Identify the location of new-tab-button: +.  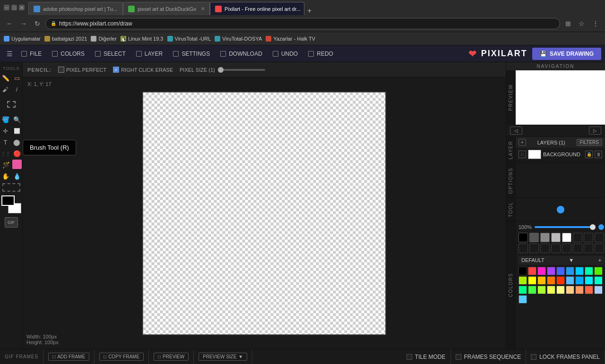
(309, 11).